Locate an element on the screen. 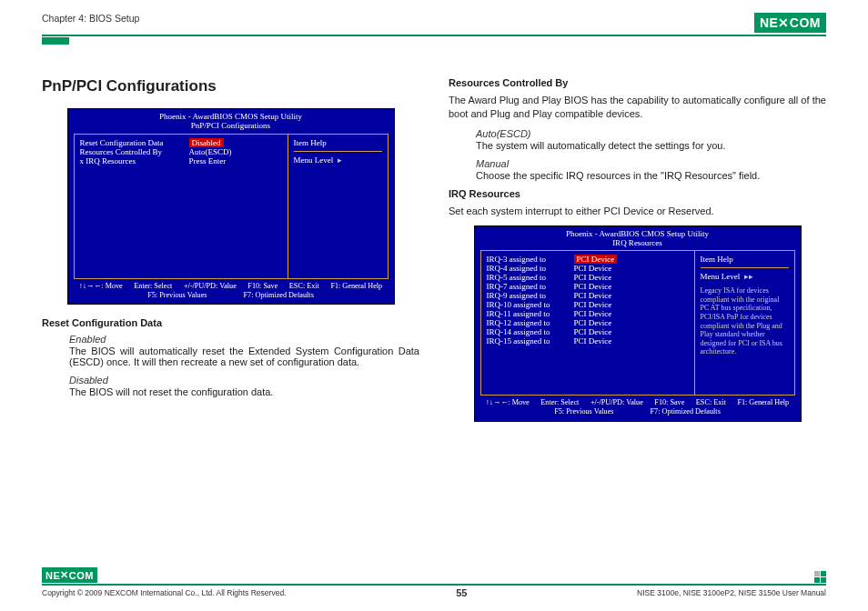 This screenshot has height=611, width=868. bios-a-help-panel: Item Help Menu Level ▸ is located at coordinates (338, 206).